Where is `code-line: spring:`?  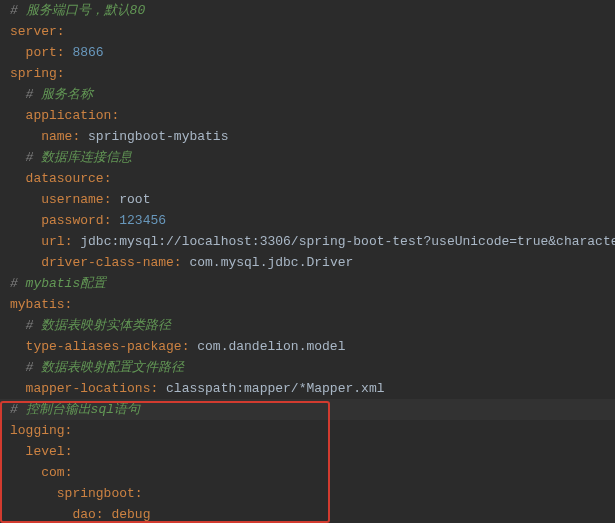
code-line: spring: is located at coordinates (308, 74).